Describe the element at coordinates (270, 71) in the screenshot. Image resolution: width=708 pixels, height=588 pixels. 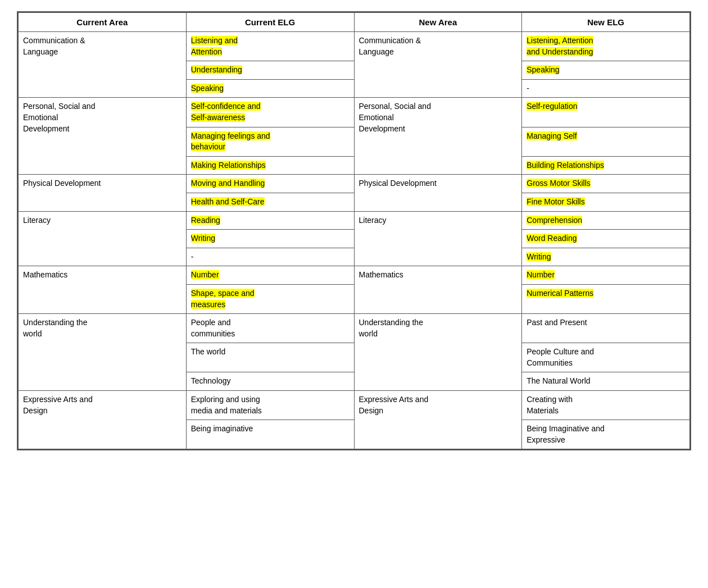
I see `current-elg-cell: Understanding` at that location.